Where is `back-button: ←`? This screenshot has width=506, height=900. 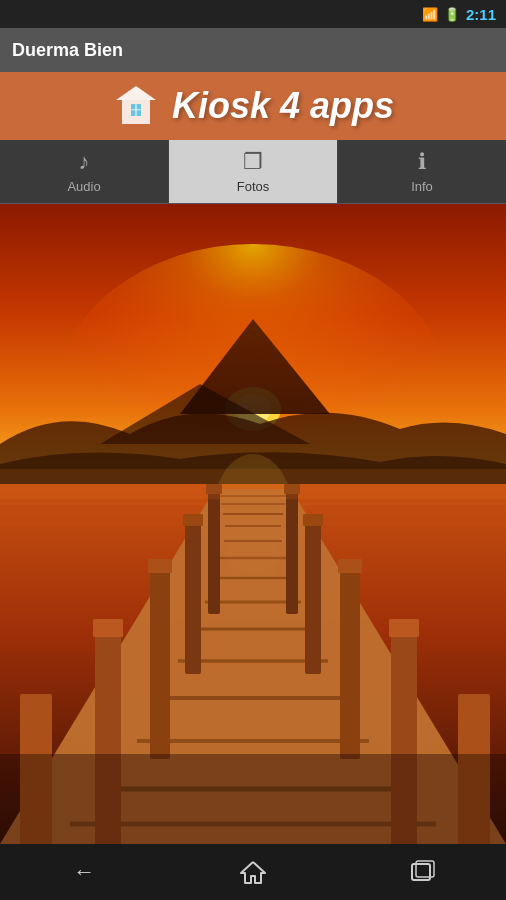 back-button: ← is located at coordinates (84, 872).